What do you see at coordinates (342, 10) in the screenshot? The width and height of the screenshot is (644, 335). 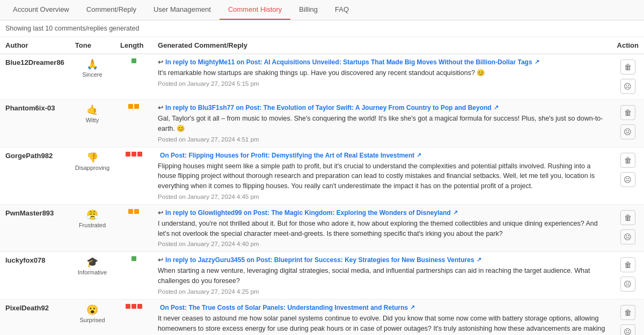 I see `nav-tab-faq: FAQ` at bounding box center [342, 10].